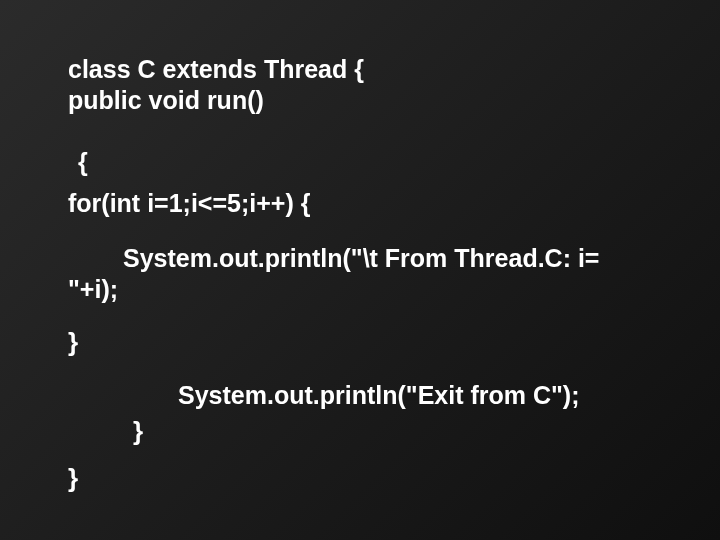 The height and width of the screenshot is (540, 720). What do you see at coordinates (364, 274) in the screenshot?
I see `code-line-println-1: System.out.println("\t From Thread.C: i=…` at bounding box center [364, 274].